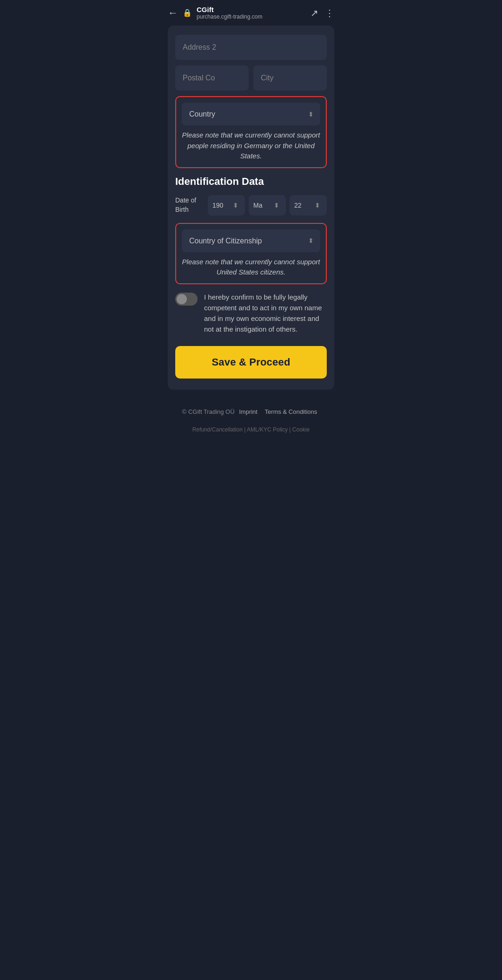 This screenshot has width=502, height=980. Describe the element at coordinates (308, 205) in the screenshot. I see `dob-day-wrapper: 22 1 5 10 15 20 25 31 ⬍` at that location.